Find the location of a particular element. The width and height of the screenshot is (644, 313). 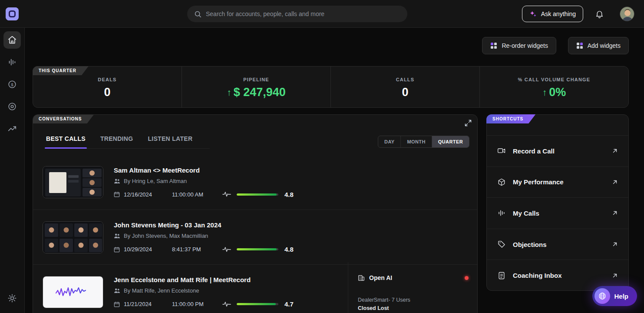

call-date: 11/21/2024 is located at coordinates (138, 304).